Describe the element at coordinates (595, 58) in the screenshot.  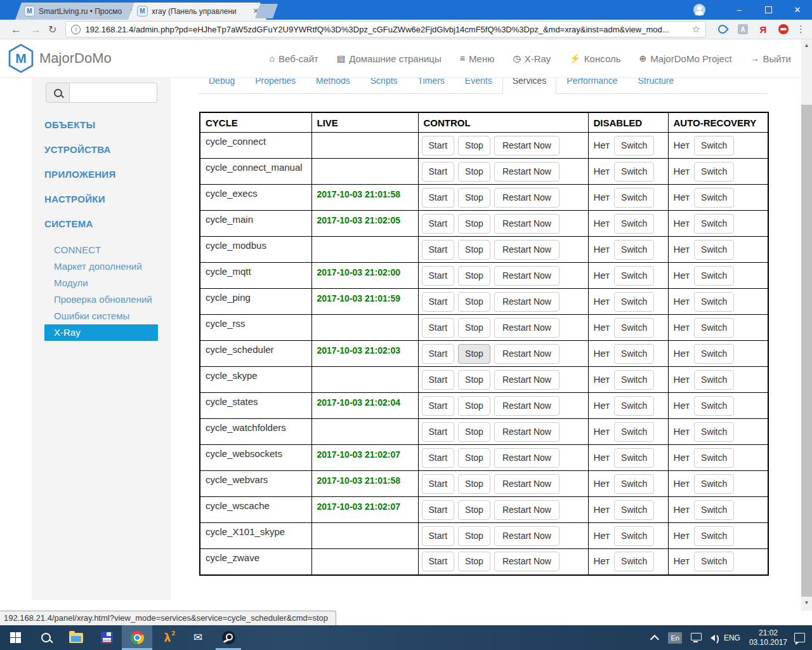
I see `nav-item-Консоль: ⚡Консоль` at that location.